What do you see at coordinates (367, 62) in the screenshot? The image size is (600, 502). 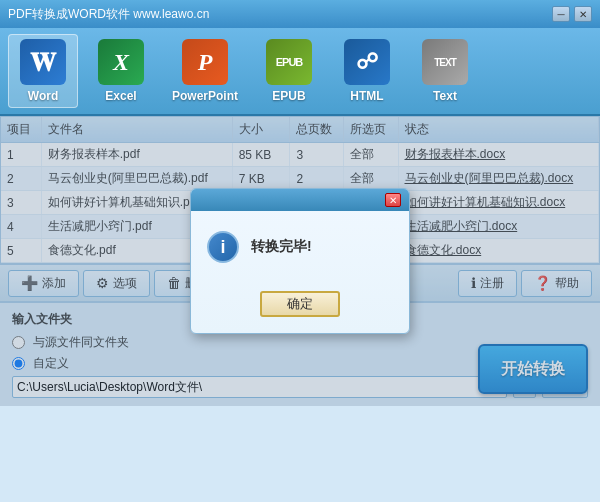 I see `html-icon: ☍` at bounding box center [367, 62].